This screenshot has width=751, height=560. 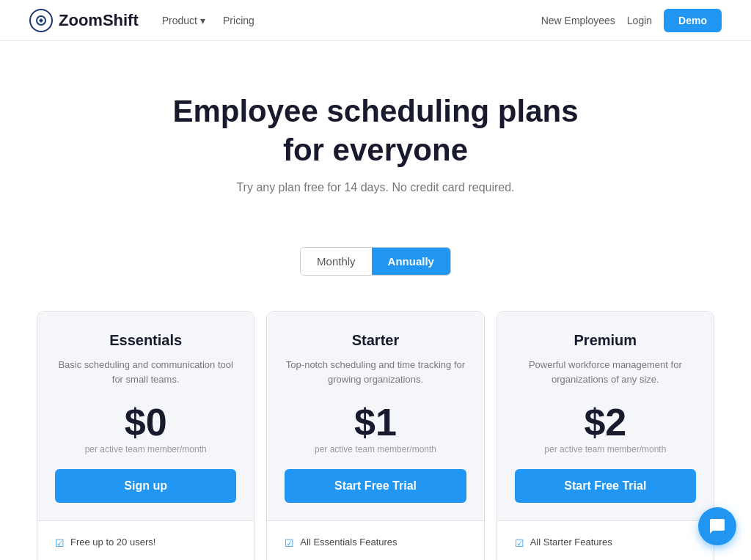 I want to click on toggle-group: Monthly Annually, so click(x=376, y=261).